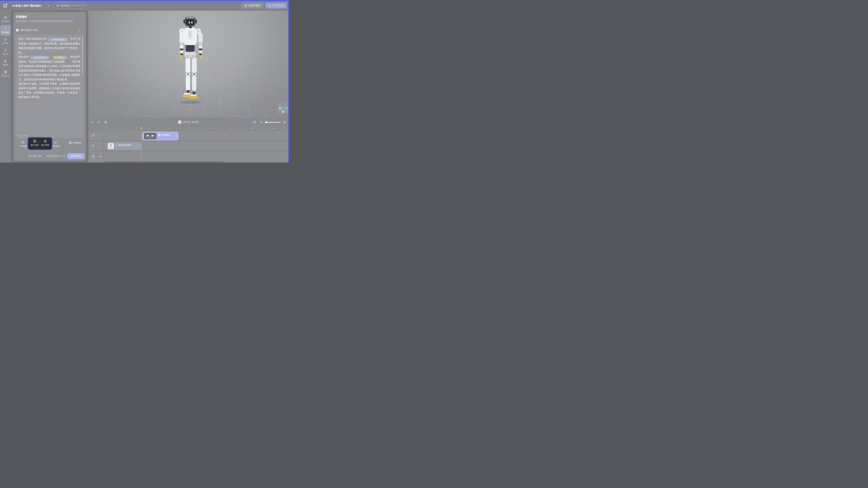 The width and height of the screenshot is (868, 488). Describe the element at coordinates (106, 122) in the screenshot. I see `delete-clip-icon` at that location.